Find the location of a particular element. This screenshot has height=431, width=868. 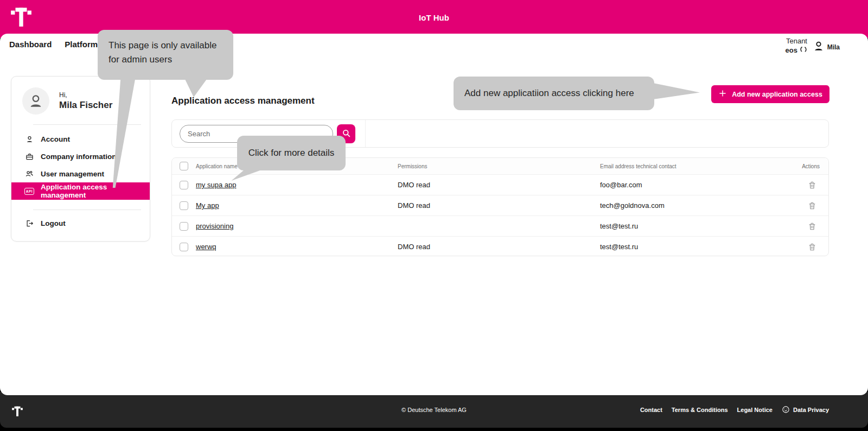

add-new-application-access-button: Add new application access is located at coordinates (770, 94).